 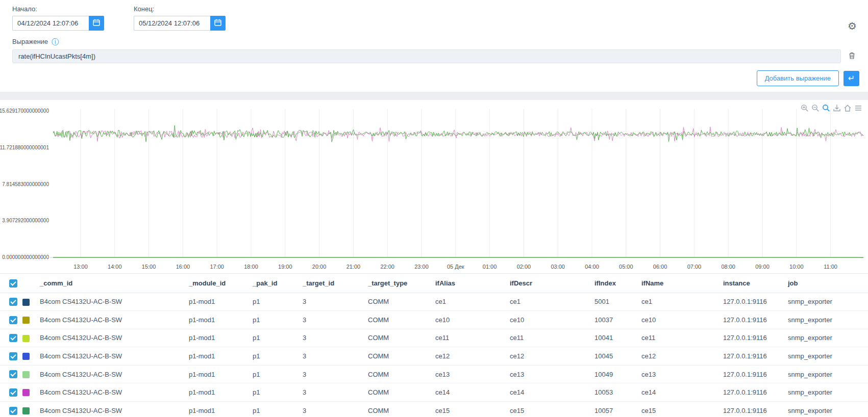 I want to click on column-header-ifDescr: ifDescr, so click(x=550, y=283).